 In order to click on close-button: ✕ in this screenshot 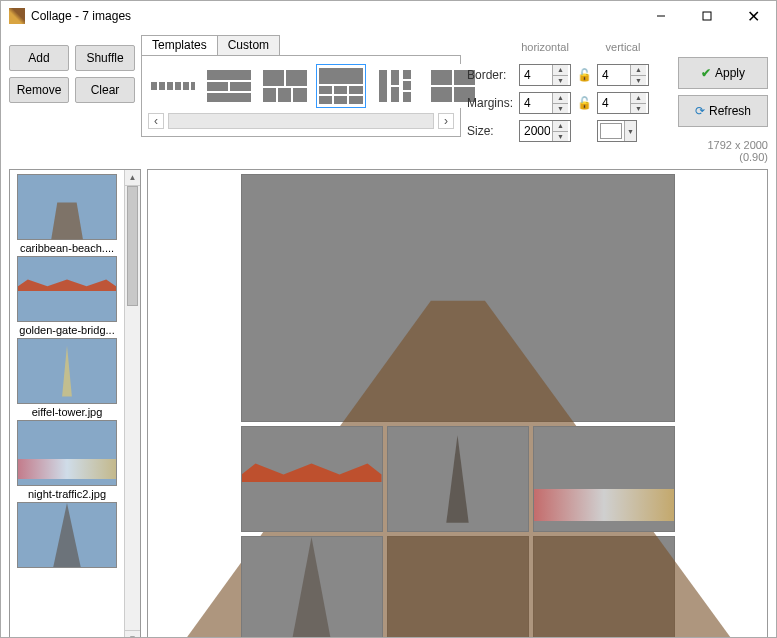, I will do `click(753, 16)`.